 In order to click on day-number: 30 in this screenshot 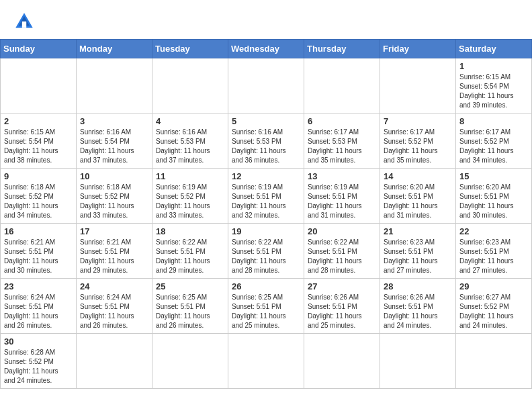, I will do `click(38, 341)`.